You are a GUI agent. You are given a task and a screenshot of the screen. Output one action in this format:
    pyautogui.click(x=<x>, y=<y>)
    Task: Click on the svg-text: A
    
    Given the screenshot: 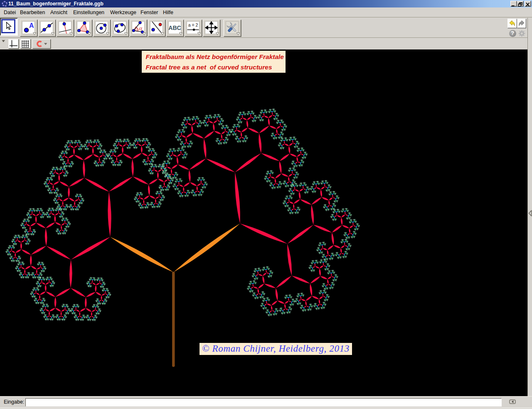 What is the action you would take?
    pyautogui.click(x=32, y=26)
    